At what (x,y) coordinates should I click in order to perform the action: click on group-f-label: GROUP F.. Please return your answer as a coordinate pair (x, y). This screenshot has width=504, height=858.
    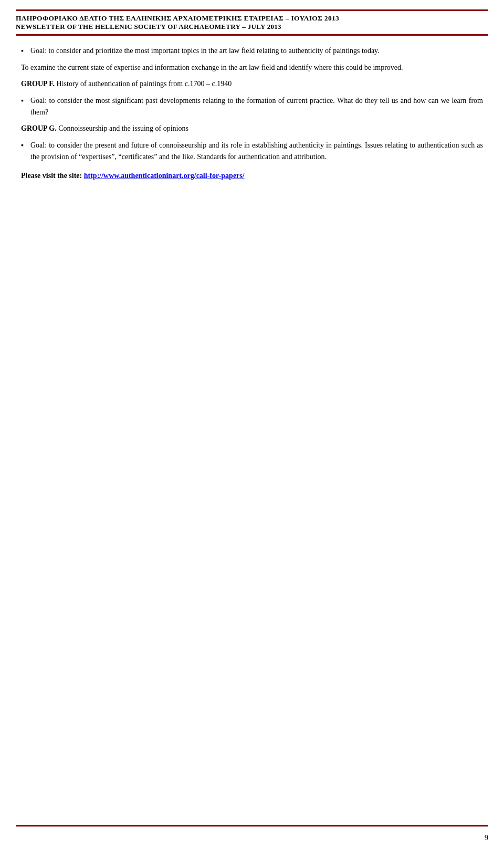
    Looking at the image, I should click on (38, 84).